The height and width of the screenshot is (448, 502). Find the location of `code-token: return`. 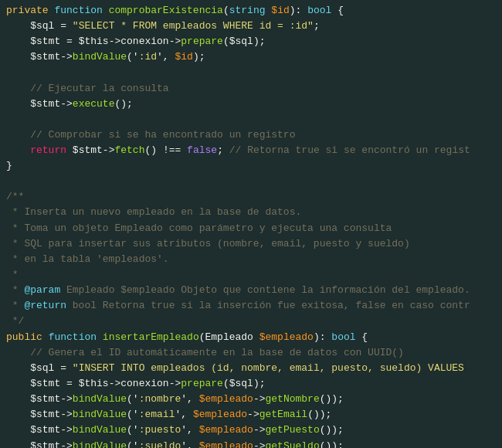

code-token: return is located at coordinates (48, 150).